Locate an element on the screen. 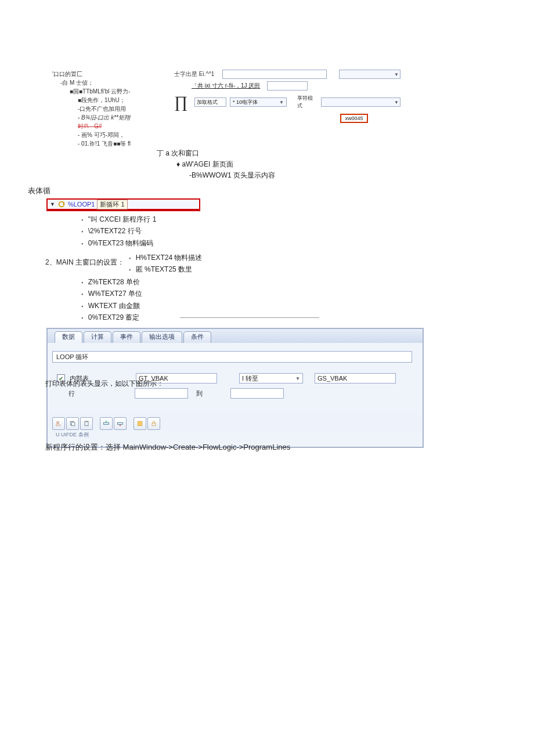  expand-icon: ▼ is located at coordinates (52, 204).